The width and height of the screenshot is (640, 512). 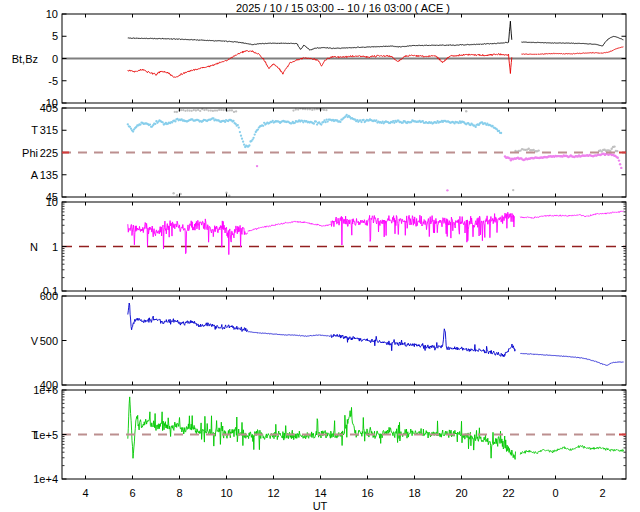 I want to click on n-line-d, so click(x=572, y=214).